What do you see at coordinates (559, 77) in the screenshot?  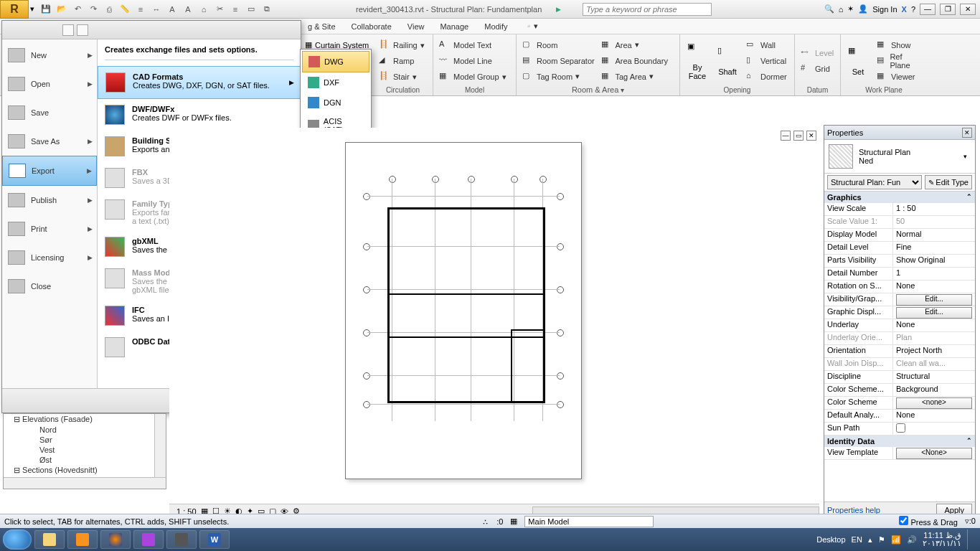 I see `tag-room-button: ▢Tag Room ▾` at bounding box center [559, 77].